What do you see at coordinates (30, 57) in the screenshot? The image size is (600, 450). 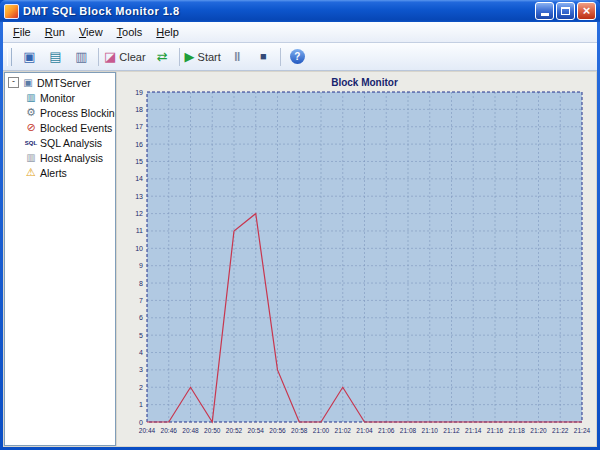 I see `connect-button: ▣` at bounding box center [30, 57].